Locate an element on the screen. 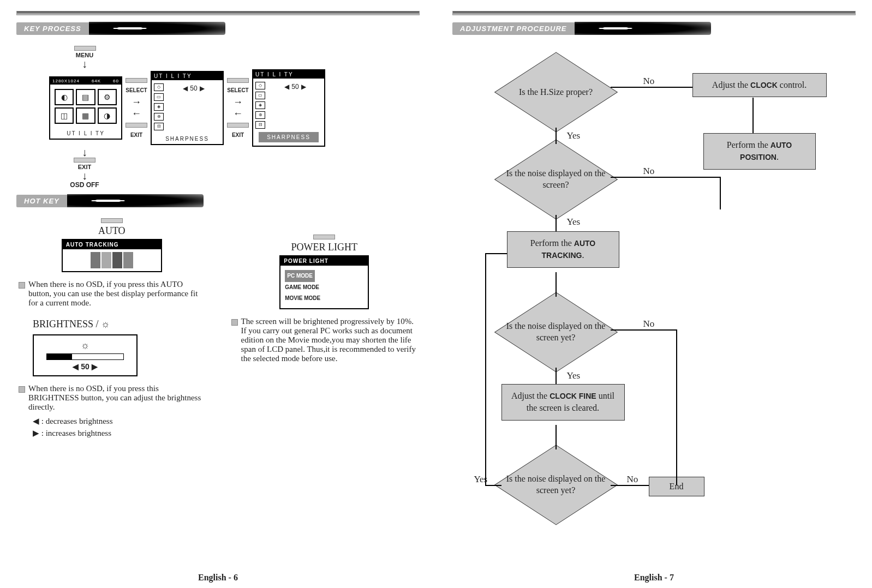  powerlight-desc: The screen will be brightened progressiv… is located at coordinates (325, 340).